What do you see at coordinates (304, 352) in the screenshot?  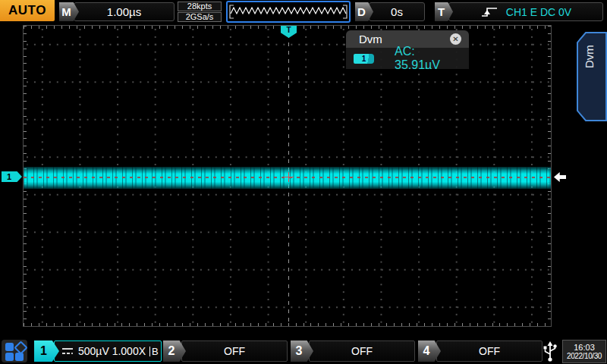 I see `bottom-bar: 1 500µV 1.000X B 2 OFF 3 OFF 4 OFF 16:03…` at bounding box center [304, 352].